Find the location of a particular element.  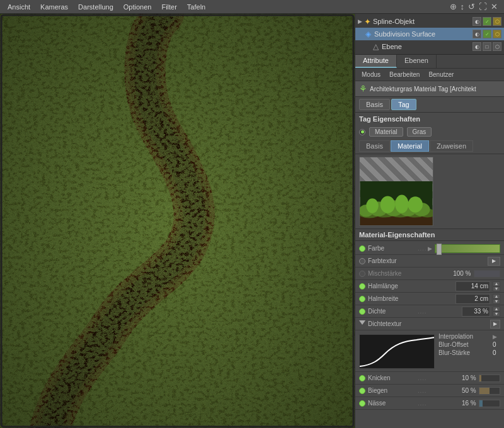

prop-knicken: Knicken . . . . 10 % is located at coordinates (430, 378).